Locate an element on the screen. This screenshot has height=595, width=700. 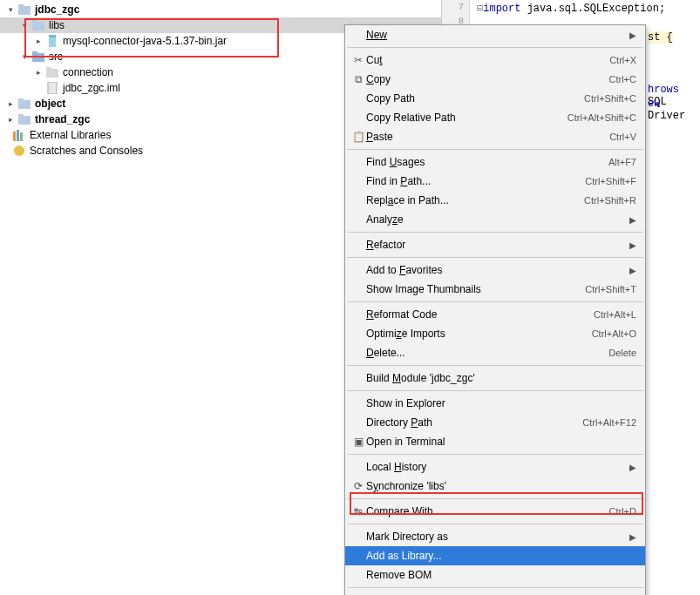
menu-delete: Delete... Delete is located at coordinates (495, 353).